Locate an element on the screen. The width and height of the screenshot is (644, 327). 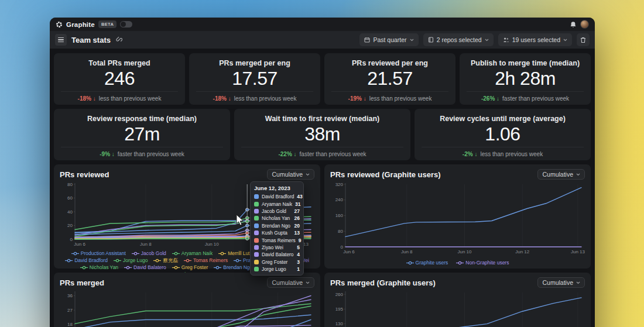
svg-text: 0 is located at coordinates (71, 240).